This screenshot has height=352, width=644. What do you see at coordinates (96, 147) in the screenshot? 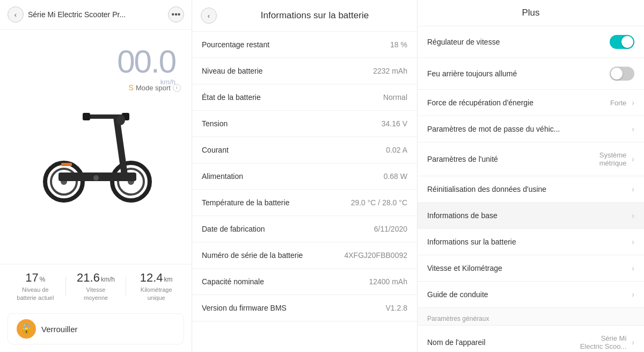
I see `scooter-image` at bounding box center [96, 147].